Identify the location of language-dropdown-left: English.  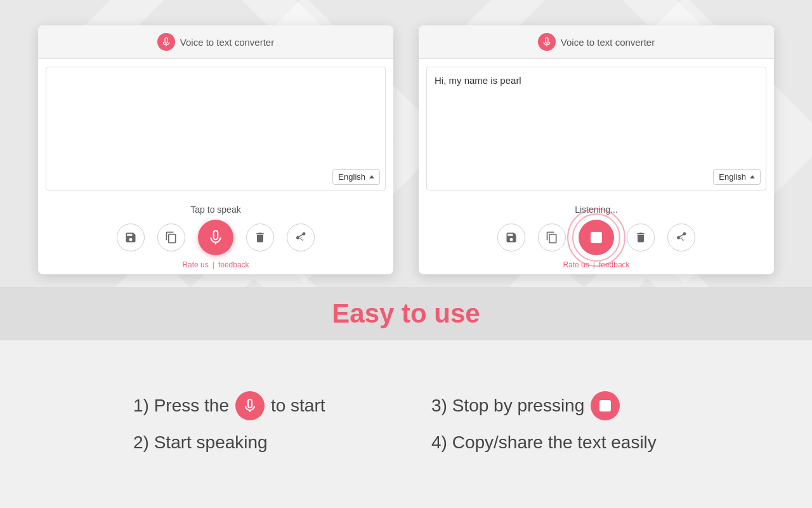
(357, 177).